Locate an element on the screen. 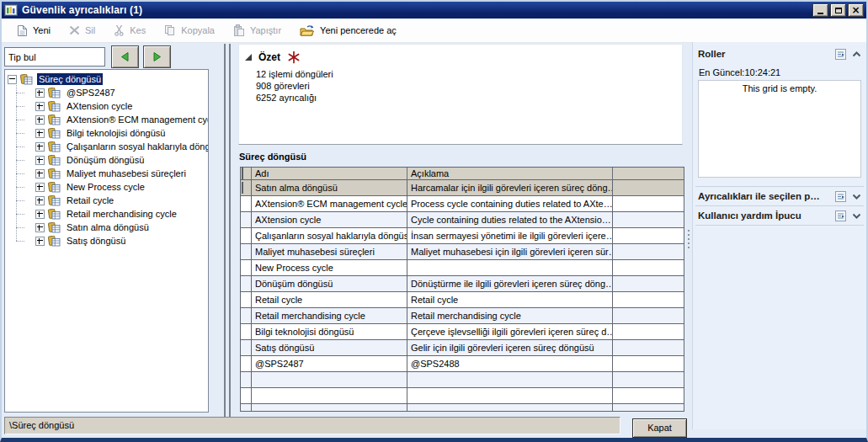 The height and width of the screenshot is (442, 868). kapat-close-button: Kapat is located at coordinates (660, 428).